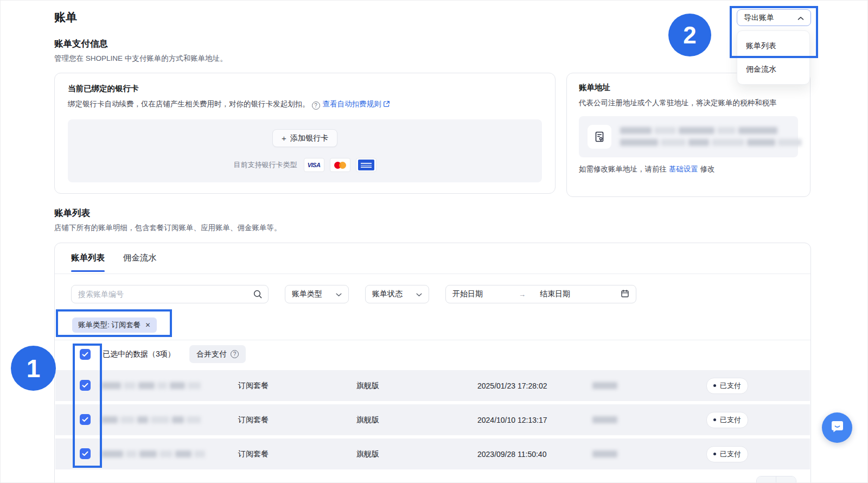 The height and width of the screenshot is (483, 868). I want to click on bank-card-description-text: 绑定银行卡自动续费，仅在店铺产生相关费用时，对你的银行卡发起划扣。, so click(189, 104).